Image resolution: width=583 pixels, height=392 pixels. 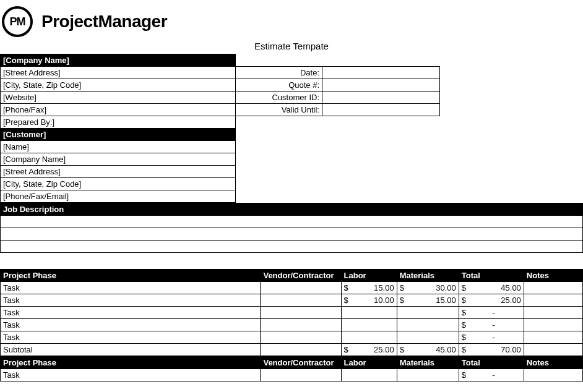 What do you see at coordinates (292, 210) in the screenshot?
I see `job-desc-header: Job Description` at bounding box center [292, 210].